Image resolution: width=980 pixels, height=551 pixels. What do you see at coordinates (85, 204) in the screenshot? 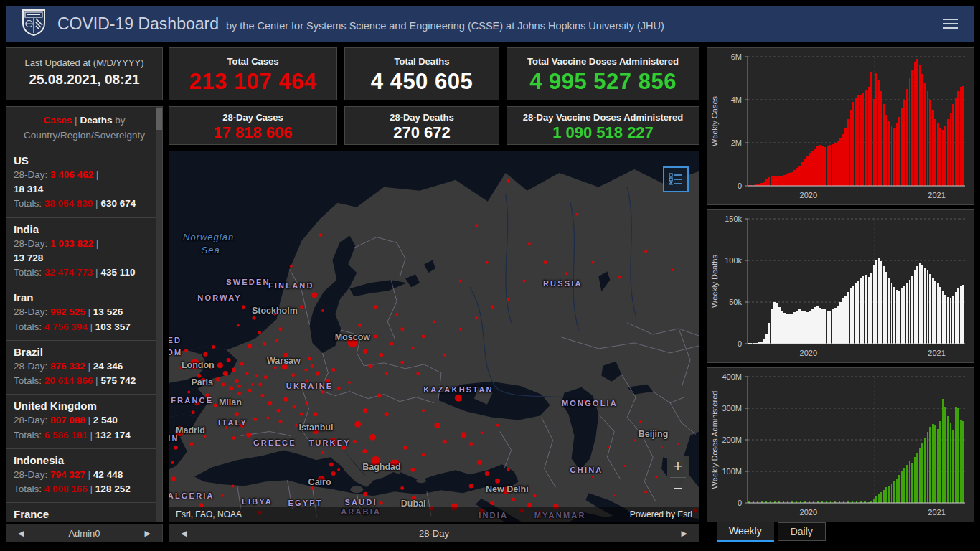
I see `country-totals-line: Totals: 38 054 839 | 630 674` at bounding box center [85, 204].